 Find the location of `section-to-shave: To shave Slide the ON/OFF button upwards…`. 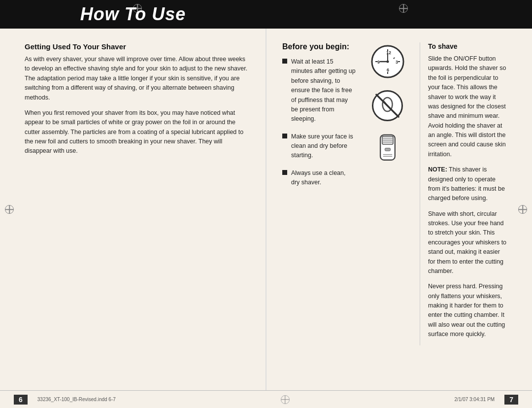

section-to-shave: To shave Slide the ON/OFF button upwards… is located at coordinates (468, 191).